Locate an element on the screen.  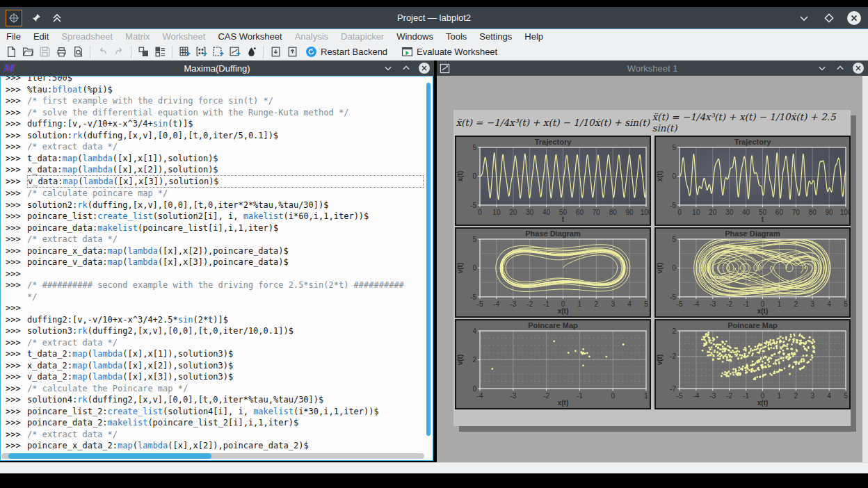
console-command: x_data_2:map(lambda([x],x[2]),solution3)… is located at coordinates (225, 366).